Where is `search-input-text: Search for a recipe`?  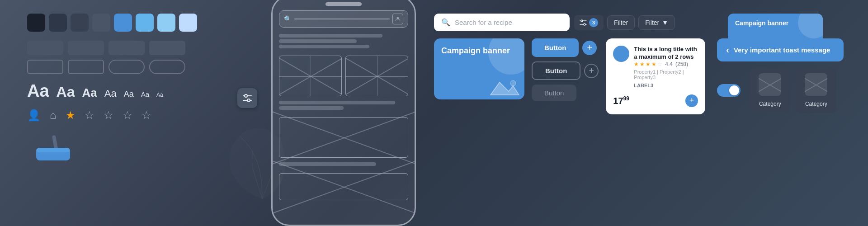 search-input-text: Search for a recipe is located at coordinates (484, 23).